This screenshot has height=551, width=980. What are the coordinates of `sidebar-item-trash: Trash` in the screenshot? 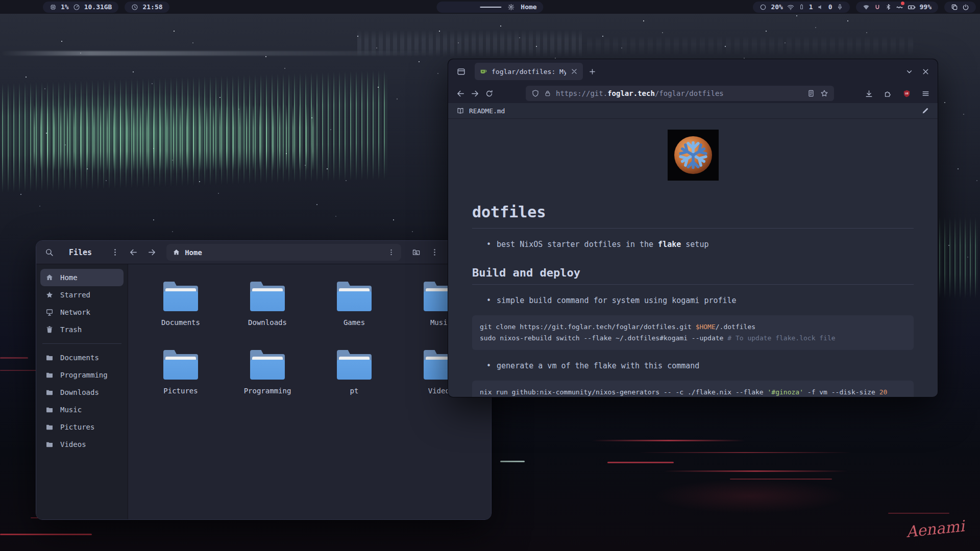 It's located at (82, 330).